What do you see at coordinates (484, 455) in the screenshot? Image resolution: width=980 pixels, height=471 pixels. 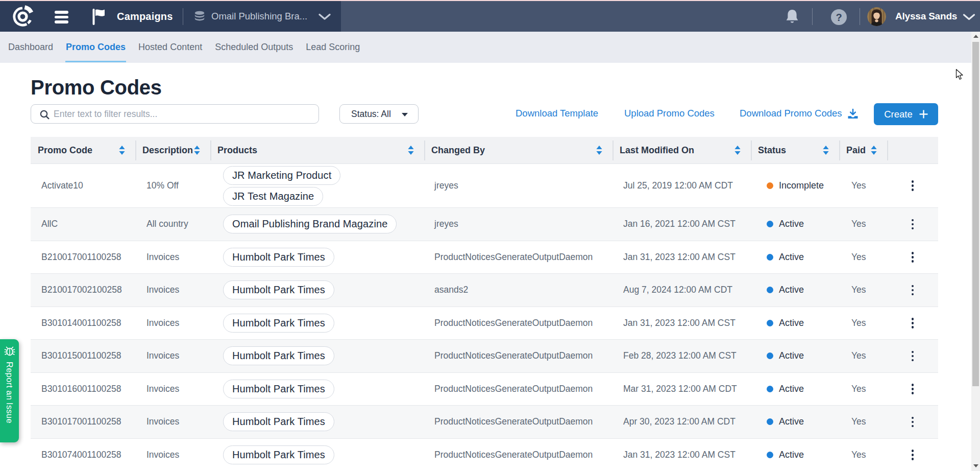 I see `table-row: B301074001100258InvoicesHumbolt Park Tim…` at bounding box center [484, 455].